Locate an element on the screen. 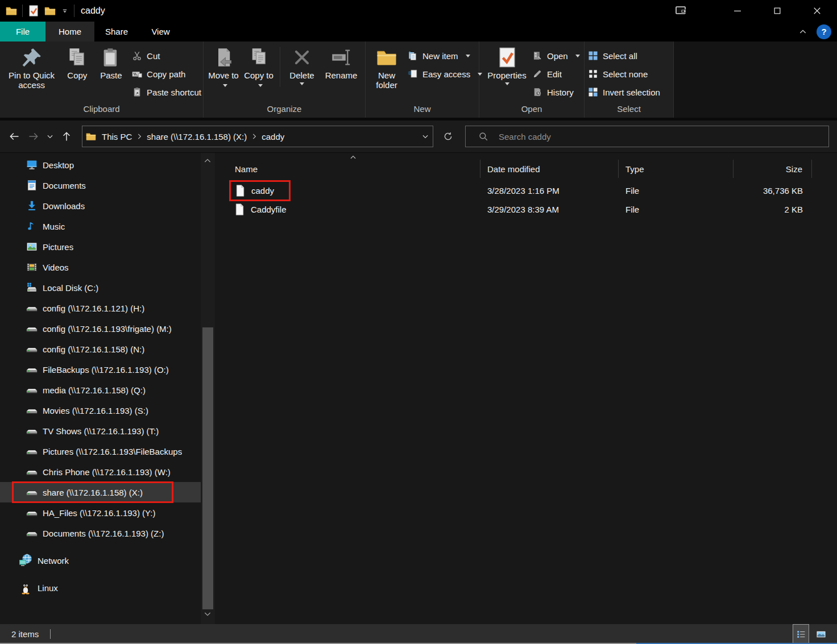 The width and height of the screenshot is (837, 644). group-label-clipboard: Clipboard is located at coordinates (101, 110).